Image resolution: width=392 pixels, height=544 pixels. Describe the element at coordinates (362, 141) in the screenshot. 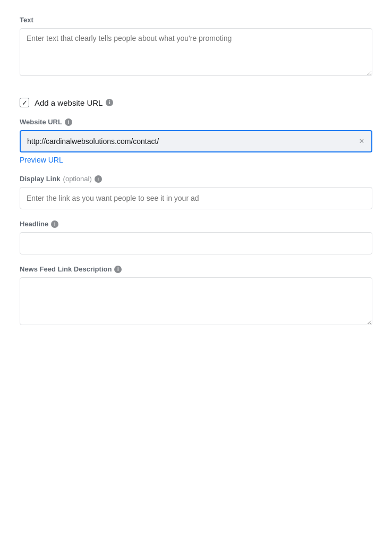

I see `website-url-clear-button: ×` at that location.